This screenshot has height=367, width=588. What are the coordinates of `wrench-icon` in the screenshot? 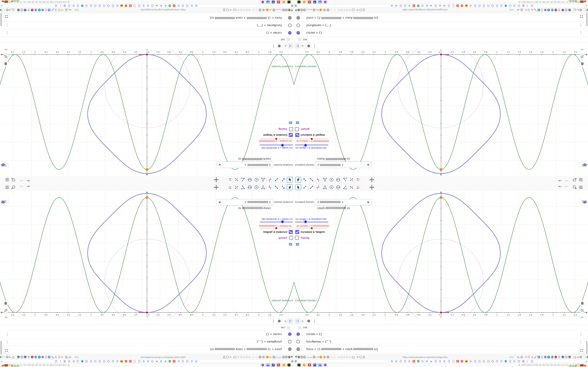 It's located at (271, 10).